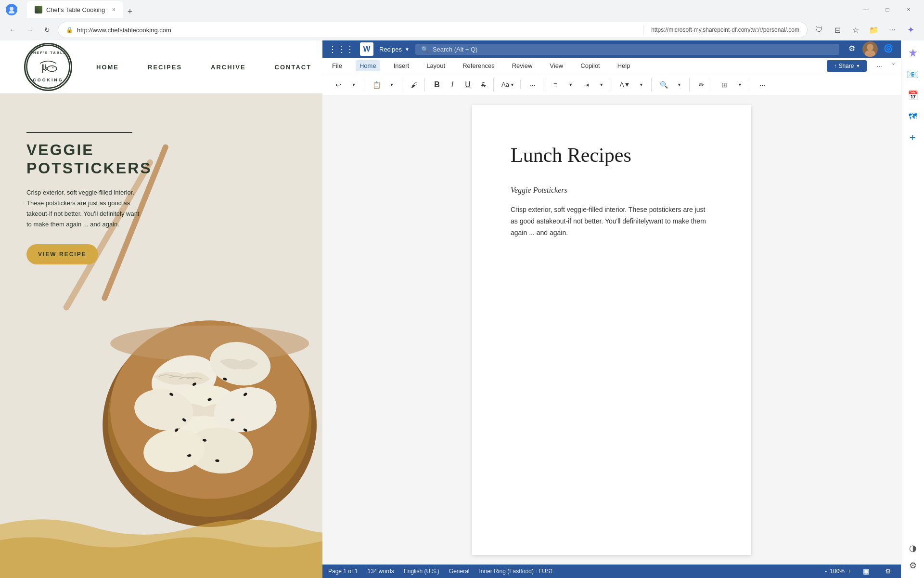 The height and width of the screenshot is (578, 924). Describe the element at coordinates (69, 30) in the screenshot. I see `lock-icon: 🔒` at that location.